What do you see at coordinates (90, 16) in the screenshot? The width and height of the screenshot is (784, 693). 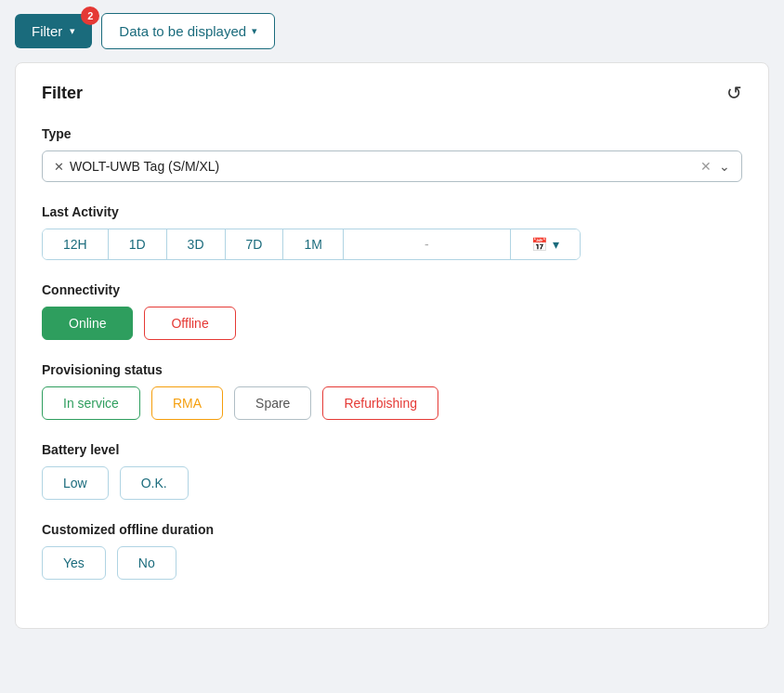 I see `filter-badge: 2` at bounding box center [90, 16].